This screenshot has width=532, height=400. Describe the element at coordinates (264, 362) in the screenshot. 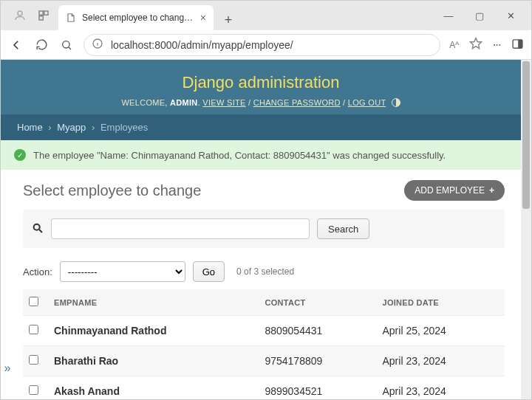

I see `table-row: Bharathi Rao 9754178809 April 23, 2024` at that location.